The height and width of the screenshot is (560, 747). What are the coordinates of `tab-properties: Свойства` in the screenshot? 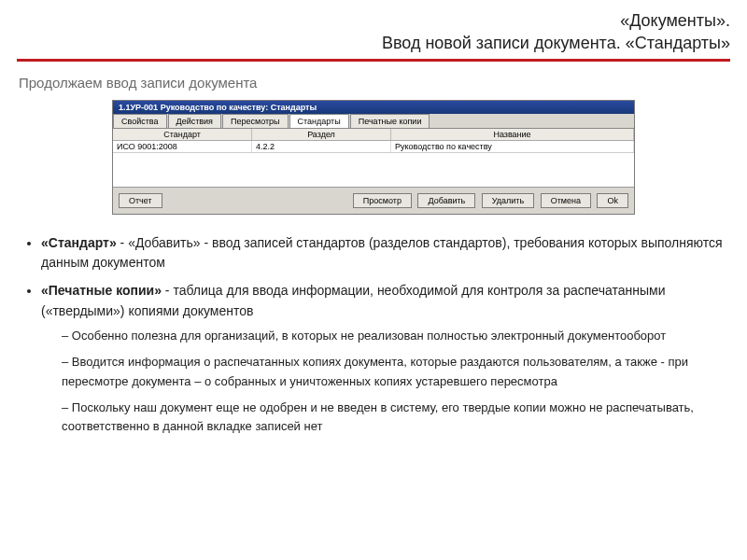 It's located at (140, 121).